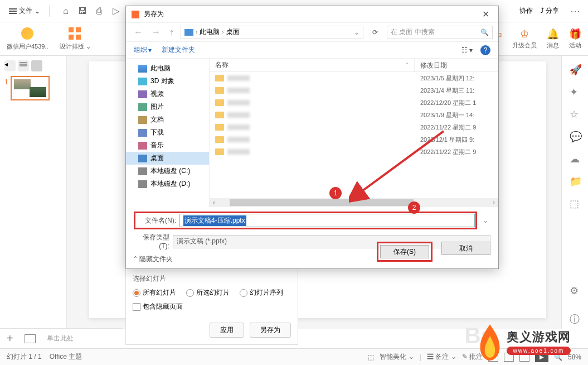 The height and width of the screenshot is (365, 588). I want to click on forward-icon: →, so click(156, 32).